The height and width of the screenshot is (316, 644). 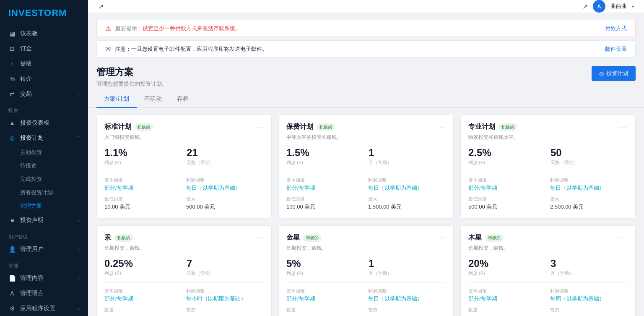 I want to click on card-header-3: 汞 积极的 ···, so click(x=184, y=238).